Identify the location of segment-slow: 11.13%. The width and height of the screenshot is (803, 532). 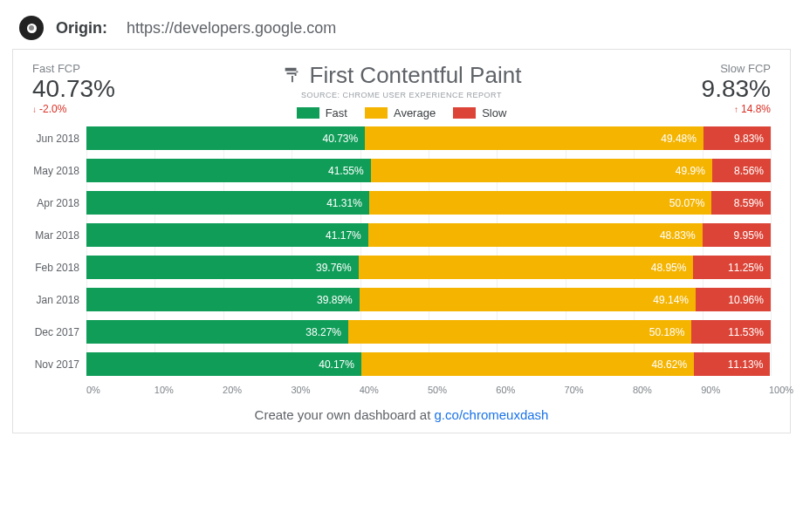
(731, 365).